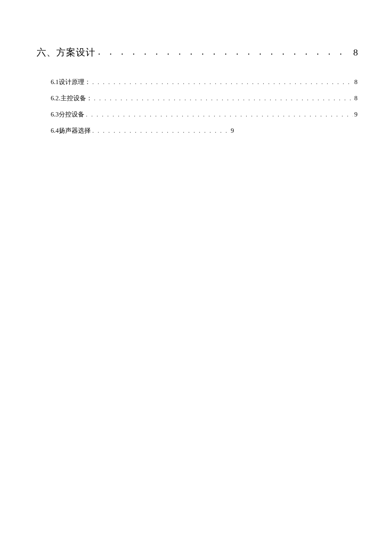 Image resolution: width=392 pixels, height=555 pixels. I want to click on toc-main-title: 六、方案设计, so click(66, 52).